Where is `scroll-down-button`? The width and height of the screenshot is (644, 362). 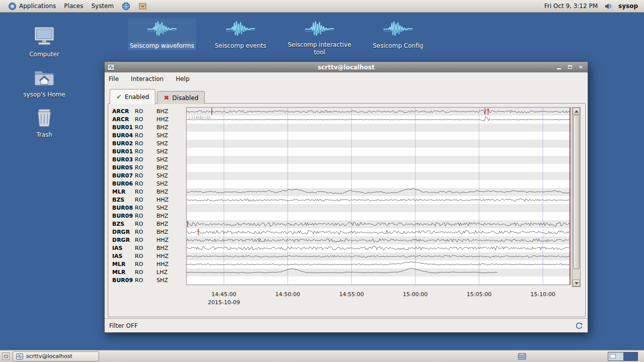 scroll-down-button is located at coordinates (577, 283).